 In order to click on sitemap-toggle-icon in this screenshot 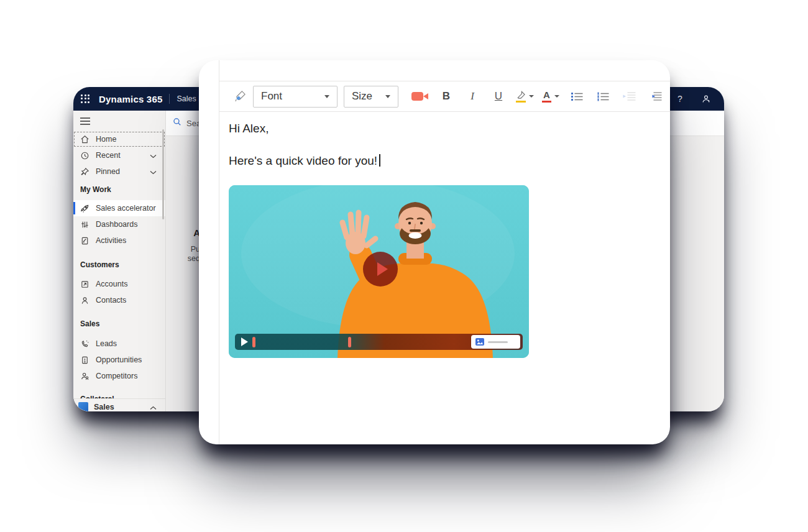, I will do `click(119, 120)`.